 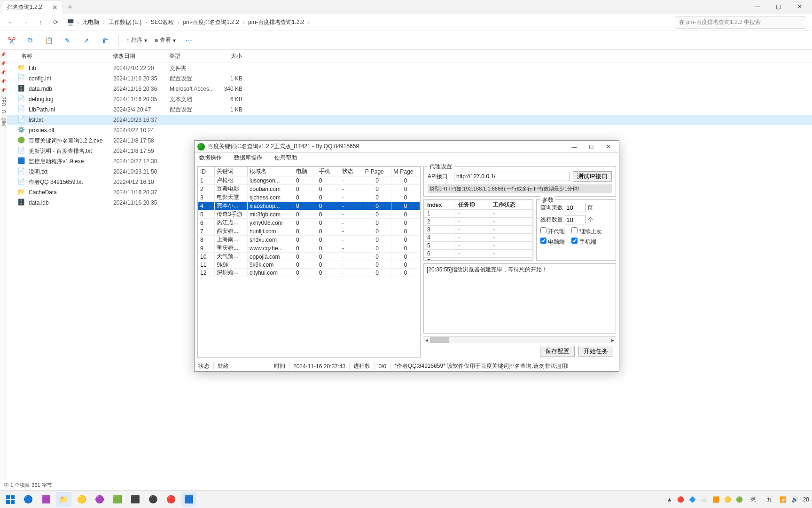 I want to click on breadcrumb-item: 此电脑, so click(x=91, y=23).